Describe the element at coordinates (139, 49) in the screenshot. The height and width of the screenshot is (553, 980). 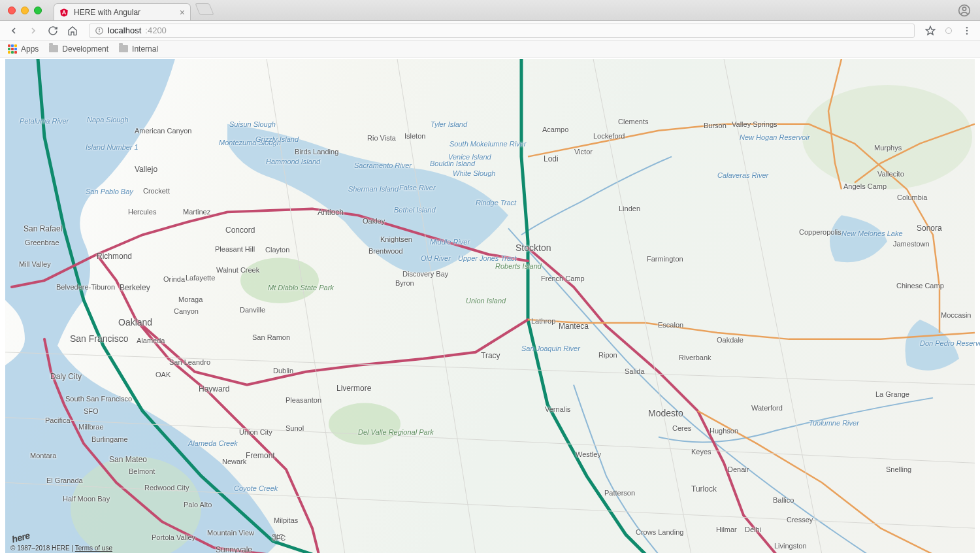
I see `bookmark-folder-internal: Internal` at that location.